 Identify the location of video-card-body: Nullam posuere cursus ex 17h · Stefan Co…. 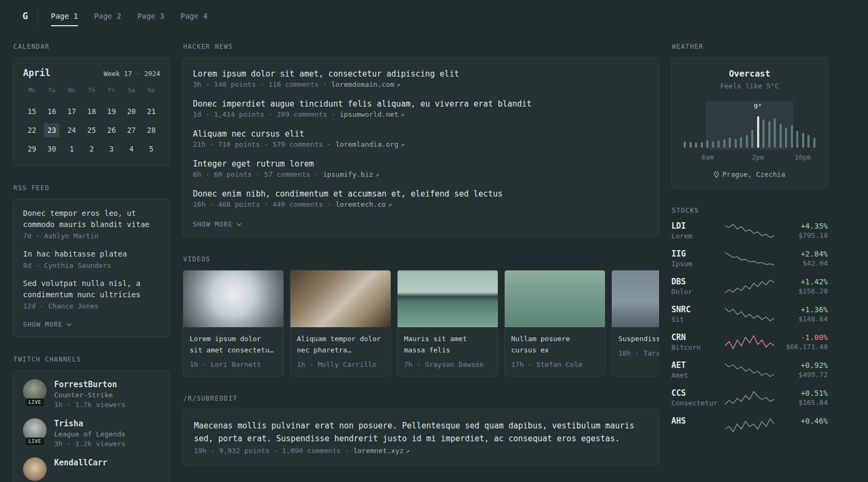
(555, 351).